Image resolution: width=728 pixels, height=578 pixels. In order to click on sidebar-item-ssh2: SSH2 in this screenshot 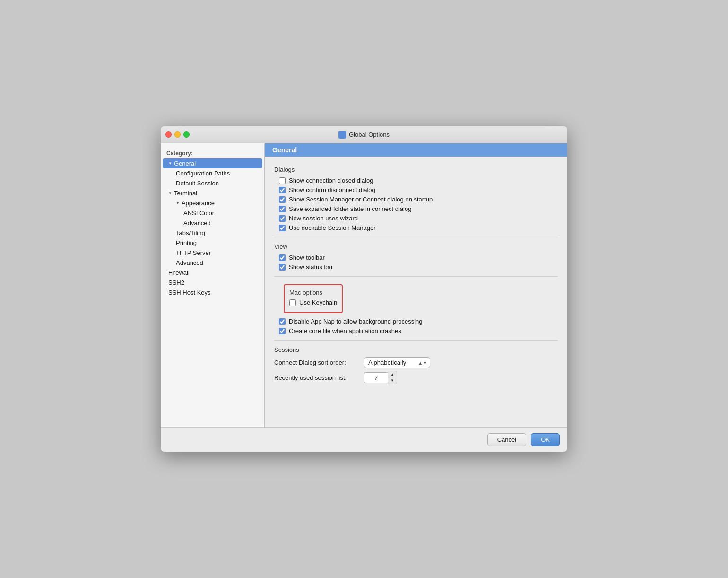, I will do `click(213, 283)`.